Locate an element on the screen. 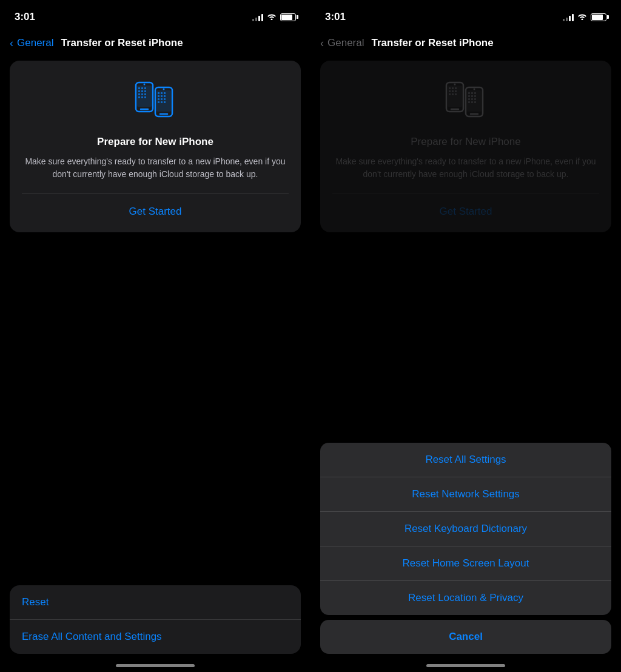  reset-item: Reset is located at coordinates (155, 603).